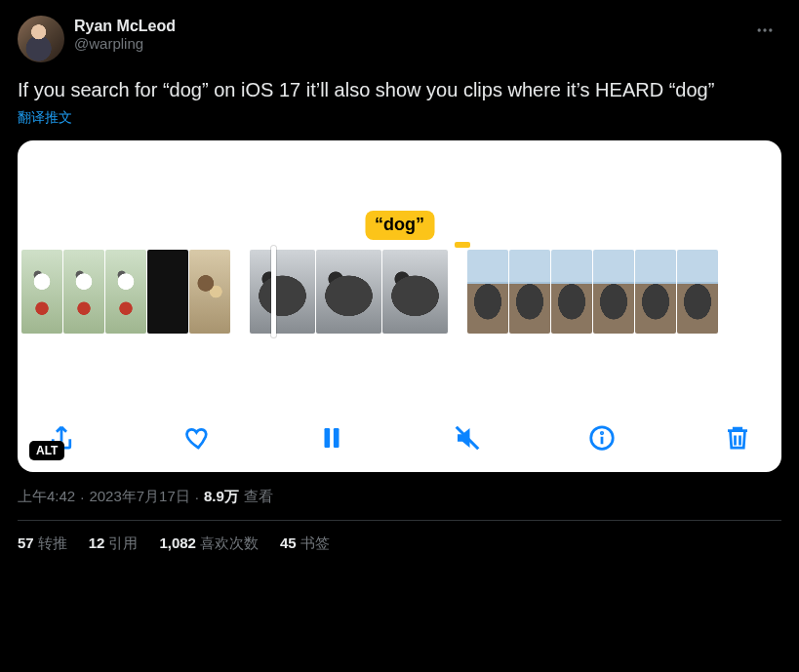  Describe the element at coordinates (304, 544) in the screenshot. I see `bookmarks-stat: 45书签` at that location.